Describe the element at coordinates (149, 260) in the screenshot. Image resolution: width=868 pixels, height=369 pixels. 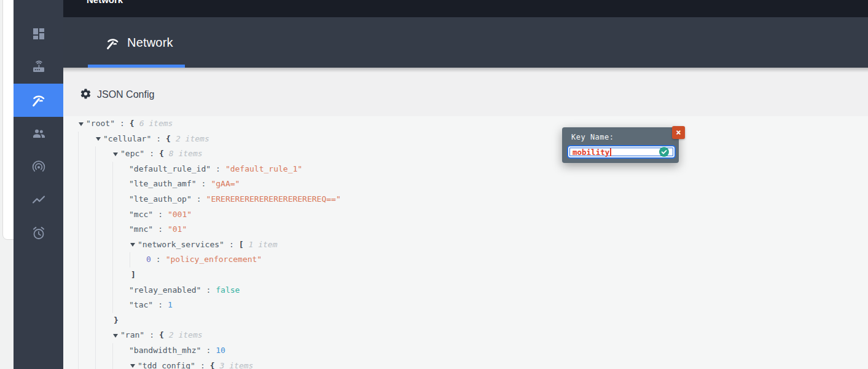
I see `array-index: 0` at that location.